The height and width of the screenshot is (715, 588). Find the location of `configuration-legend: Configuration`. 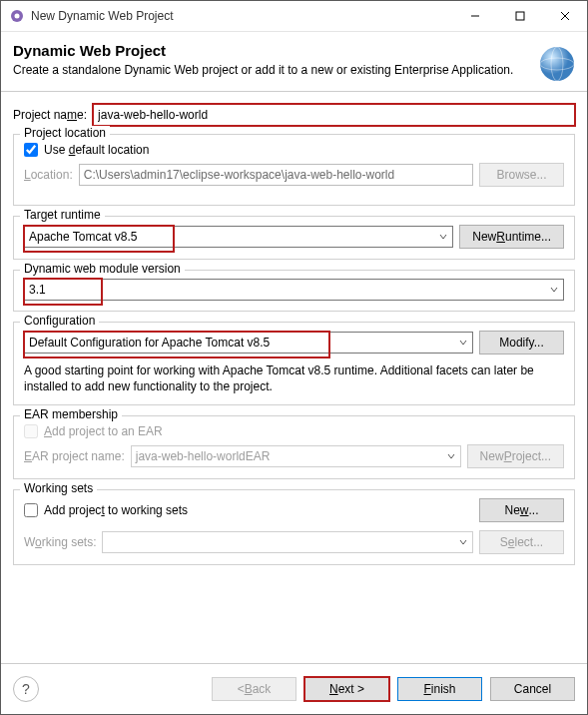

configuration-legend: Configuration is located at coordinates (60, 321).